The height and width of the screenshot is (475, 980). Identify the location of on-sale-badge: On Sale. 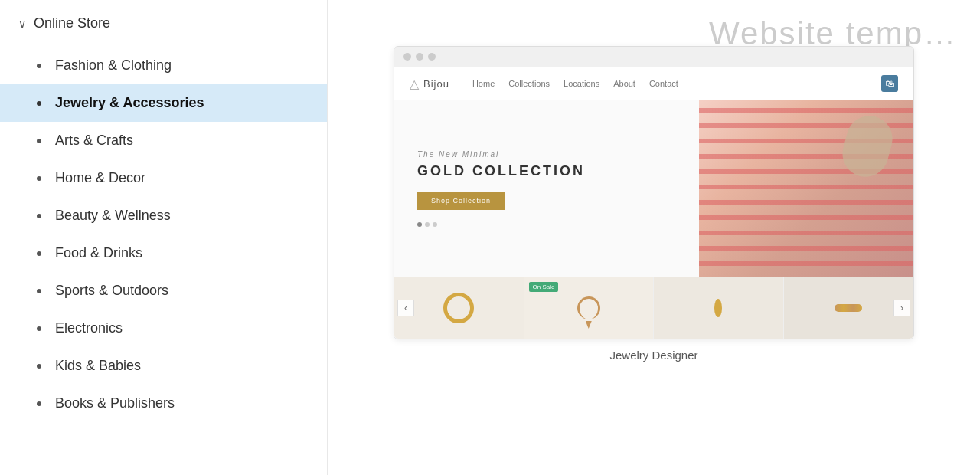
(544, 287).